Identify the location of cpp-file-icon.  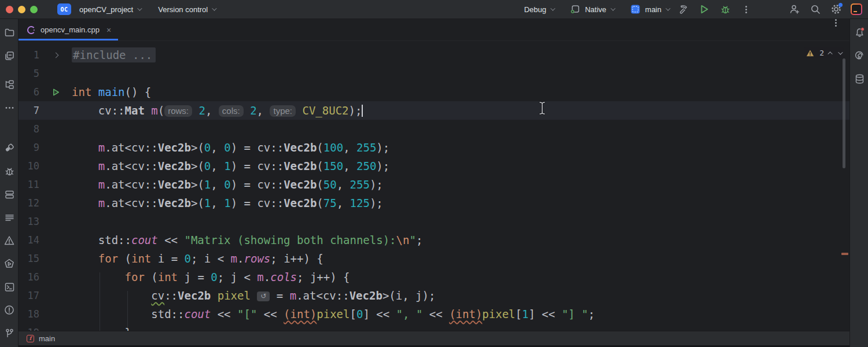
(31, 30).